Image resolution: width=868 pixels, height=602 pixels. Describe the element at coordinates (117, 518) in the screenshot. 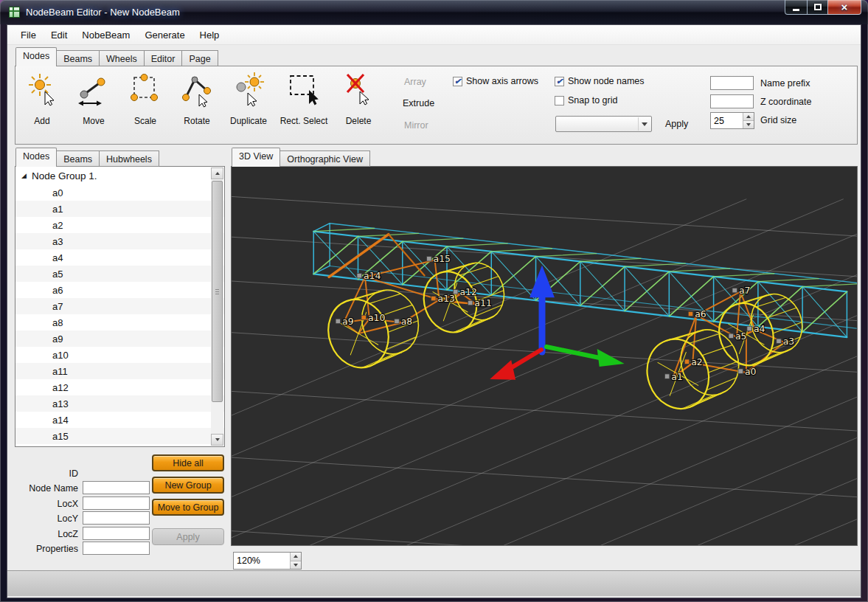

I see `locy-input` at that location.